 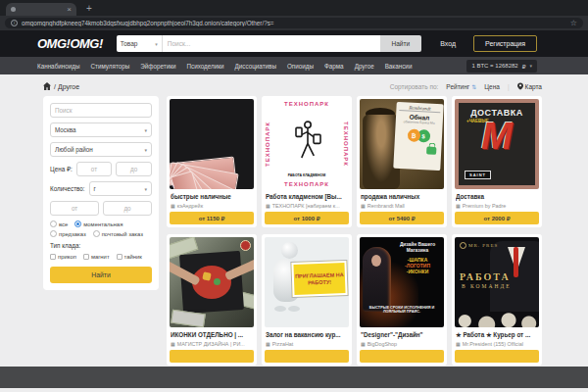 What do you see at coordinates (386, 206) in the screenshot?
I see `seller-name: Rembrandt Mall` at bounding box center [386, 206].